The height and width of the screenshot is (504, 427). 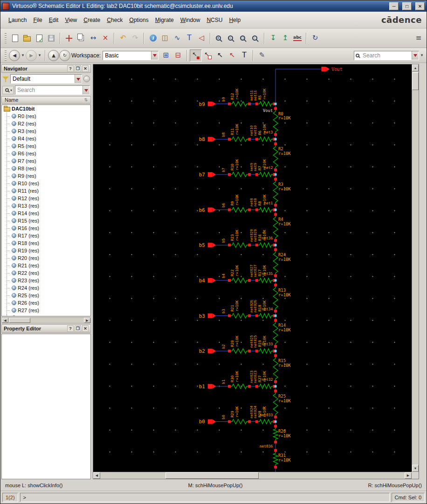 I want to click on check-labels-button: abc, so click(x=297, y=38).